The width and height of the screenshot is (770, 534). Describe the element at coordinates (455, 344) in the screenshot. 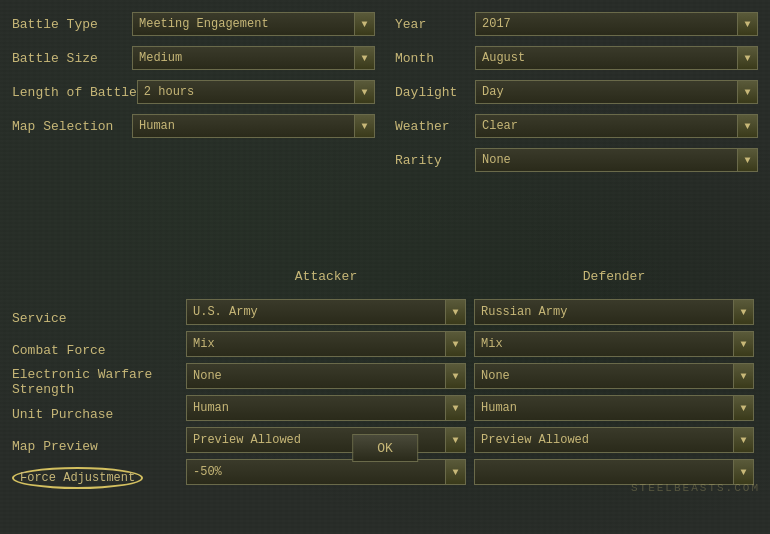

I see `attacker-combat-arrow: ▼` at that location.